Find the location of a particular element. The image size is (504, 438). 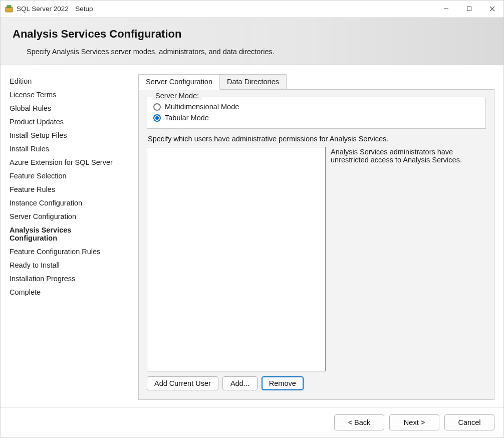

server-mode-group: Server Mode: Multidimensional ModeTabula… is located at coordinates (317, 113).